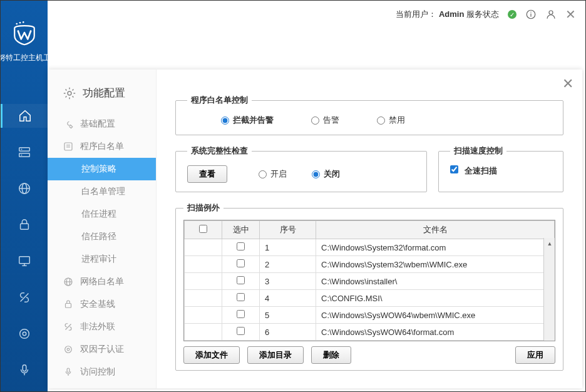 The image size is (586, 392). I want to click on panel-legend: 扫描例外, so click(203, 208).